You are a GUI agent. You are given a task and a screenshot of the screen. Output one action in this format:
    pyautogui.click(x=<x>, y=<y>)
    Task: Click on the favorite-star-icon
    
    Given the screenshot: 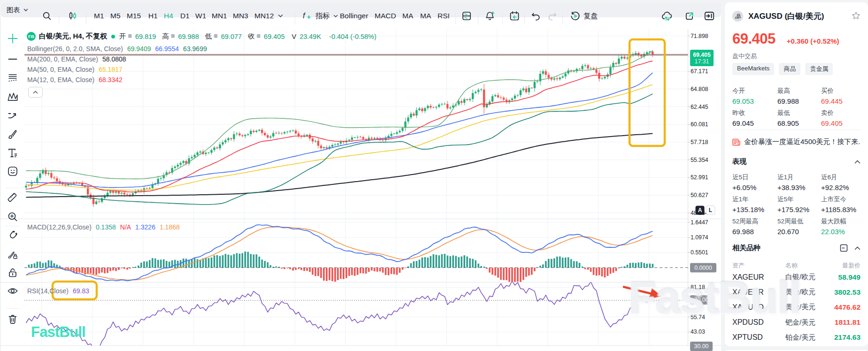 What is the action you would take?
    pyautogui.click(x=856, y=16)
    